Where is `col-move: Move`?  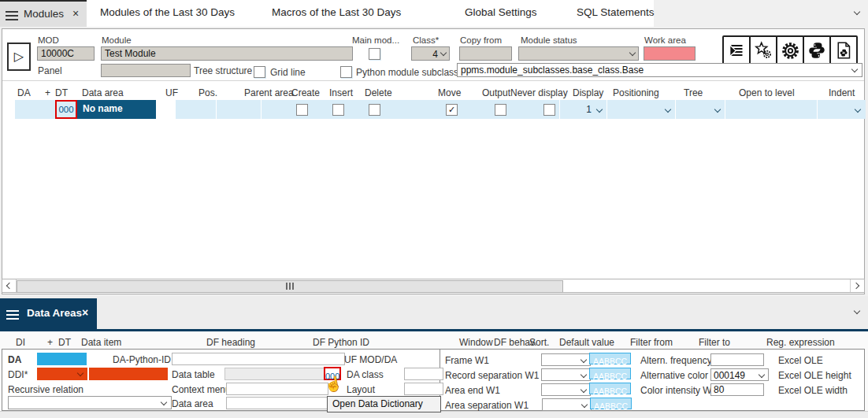
col-move: Move is located at coordinates (449, 93).